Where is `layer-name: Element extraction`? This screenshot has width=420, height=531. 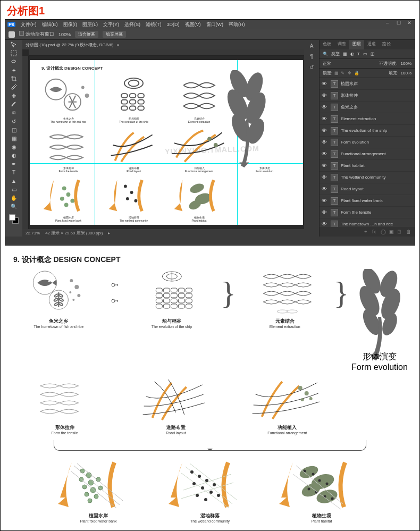 layer-name: Element extraction is located at coordinates (376, 119).